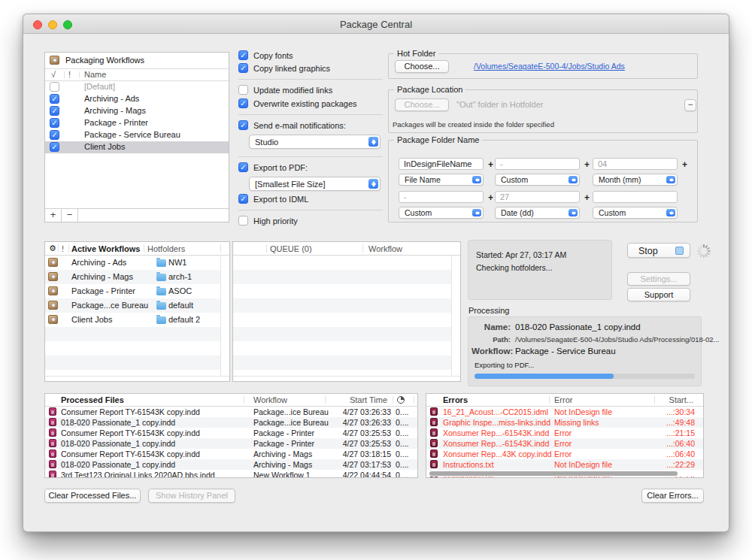  What do you see at coordinates (244, 125) in the screenshot?
I see `email-notifications-checkbox: ✓` at bounding box center [244, 125].